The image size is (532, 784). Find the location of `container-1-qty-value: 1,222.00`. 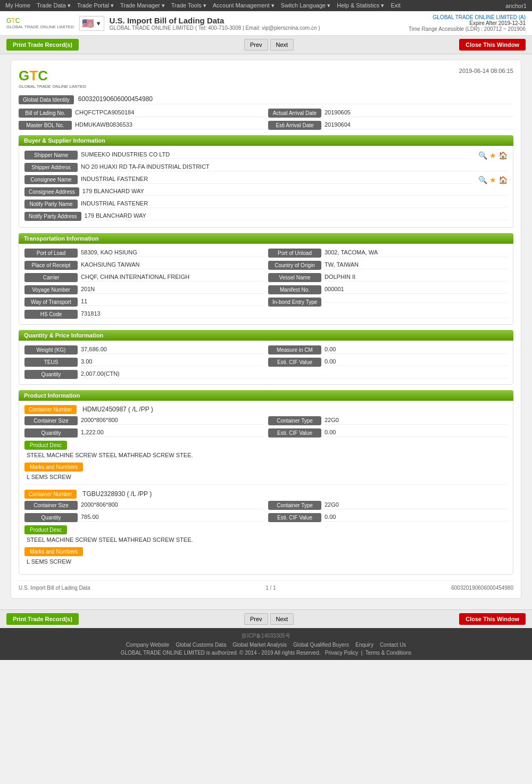

container-1-qty-value: 1,222.00 is located at coordinates (172, 433).